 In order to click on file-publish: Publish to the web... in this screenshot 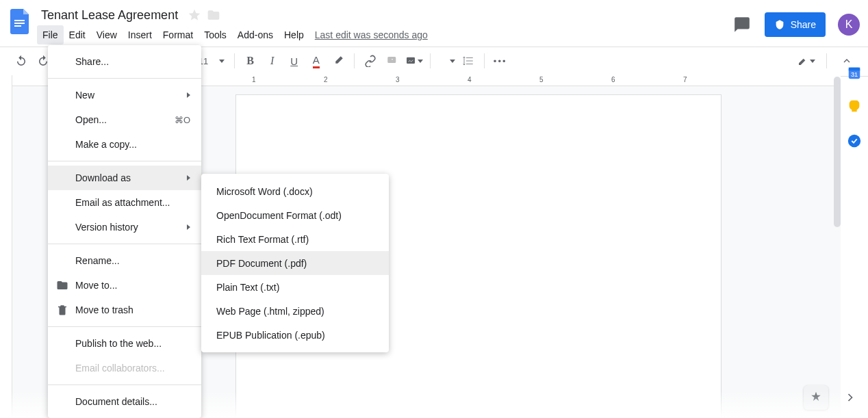, I will do `click(125, 343)`.